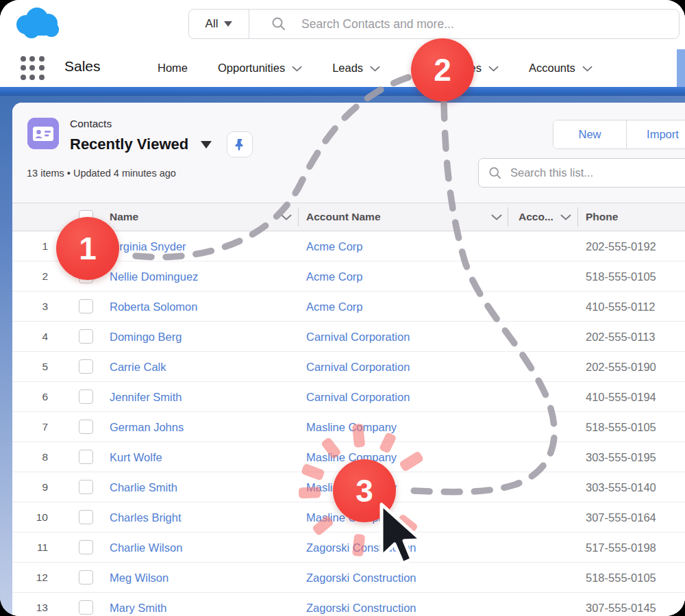 This screenshot has height=616, width=685. I want to click on row-number: 2, so click(34, 277).